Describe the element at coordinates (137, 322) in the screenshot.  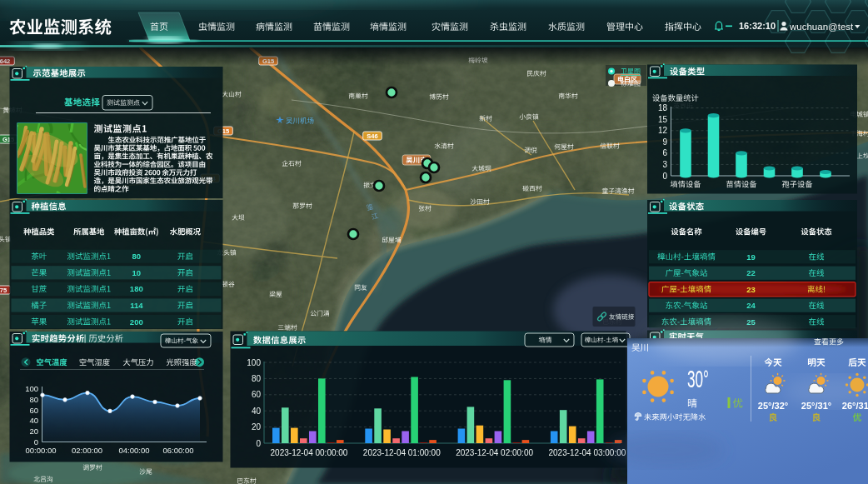
I see `svg-text: 200` at that location.